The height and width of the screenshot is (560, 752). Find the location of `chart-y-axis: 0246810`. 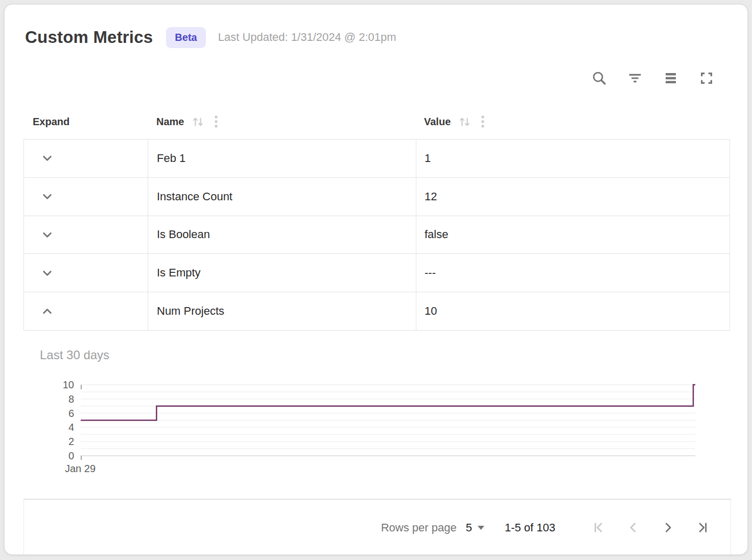

chart-y-axis: 0246810 is located at coordinates (52, 422).